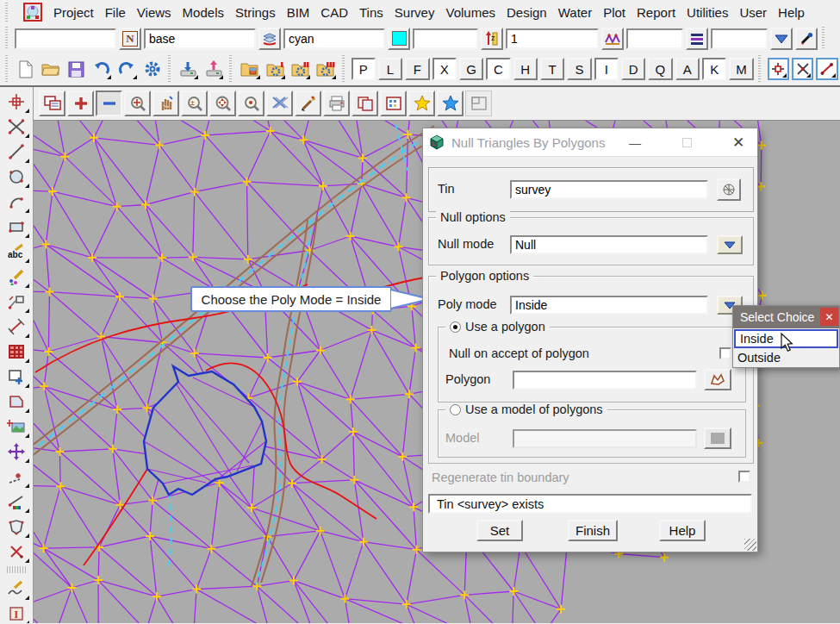  What do you see at coordinates (552, 69) in the screenshot?
I see `toggle-t-button: T` at bounding box center [552, 69].